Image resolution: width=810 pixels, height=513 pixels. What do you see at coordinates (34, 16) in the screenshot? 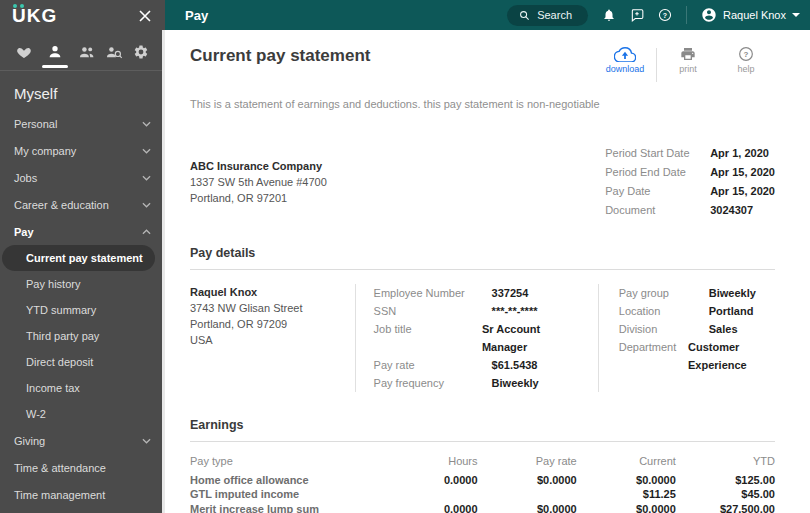
I see `ukg-logo: UKG` at bounding box center [34, 16].